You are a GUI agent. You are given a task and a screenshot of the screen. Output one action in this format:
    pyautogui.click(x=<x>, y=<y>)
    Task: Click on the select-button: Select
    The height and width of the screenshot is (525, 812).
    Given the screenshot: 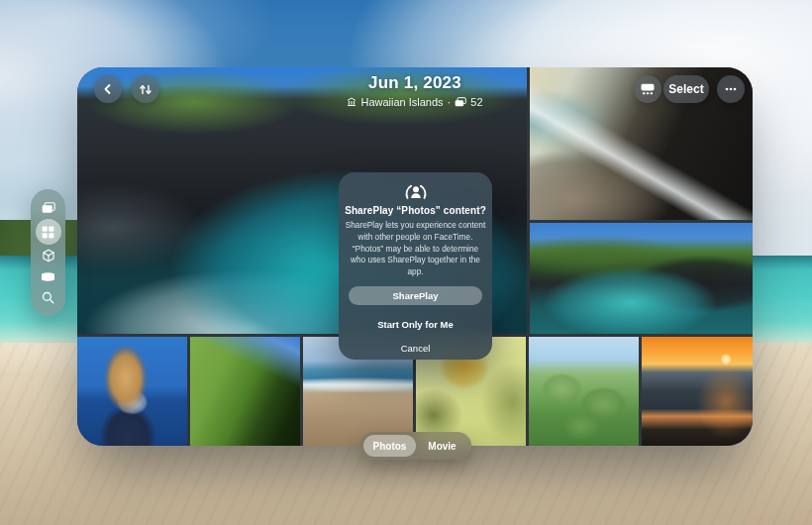 What is the action you would take?
    pyautogui.click(x=686, y=89)
    